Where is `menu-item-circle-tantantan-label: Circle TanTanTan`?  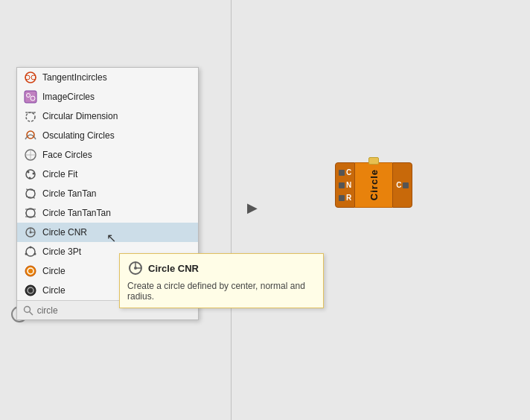 menu-item-circle-tantantan-label: Circle TanTanTan is located at coordinates (77, 213).